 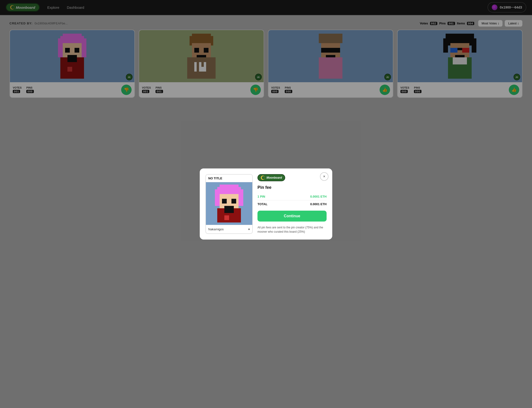 I want to click on modal-close-button: ×, so click(x=324, y=176).